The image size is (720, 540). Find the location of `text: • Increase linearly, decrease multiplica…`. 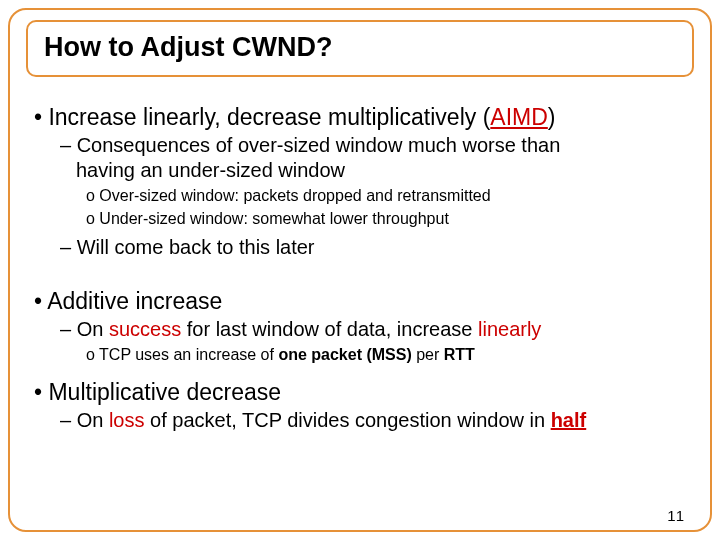

text: • Increase linearly, decrease multiplica… is located at coordinates (262, 117).